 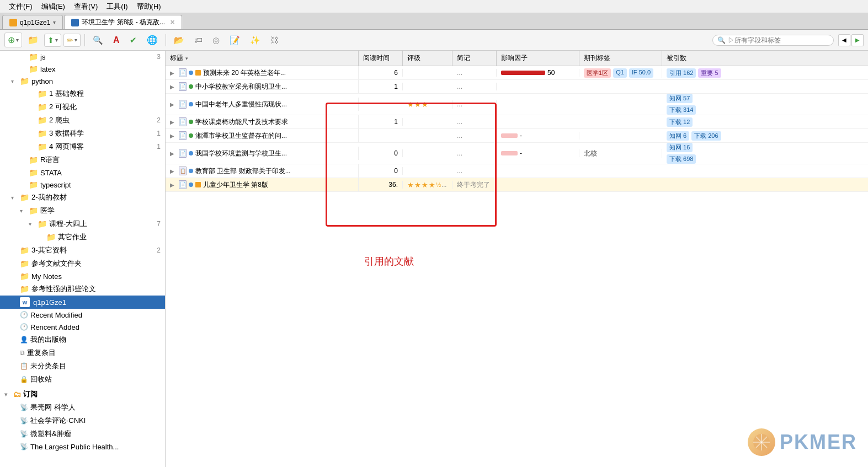 I want to click on table-row: ▶ 📄 预测未来 20 年英格兰老年... 6 ... 50 医学1区 Q1 I…, so click(x=516, y=73).